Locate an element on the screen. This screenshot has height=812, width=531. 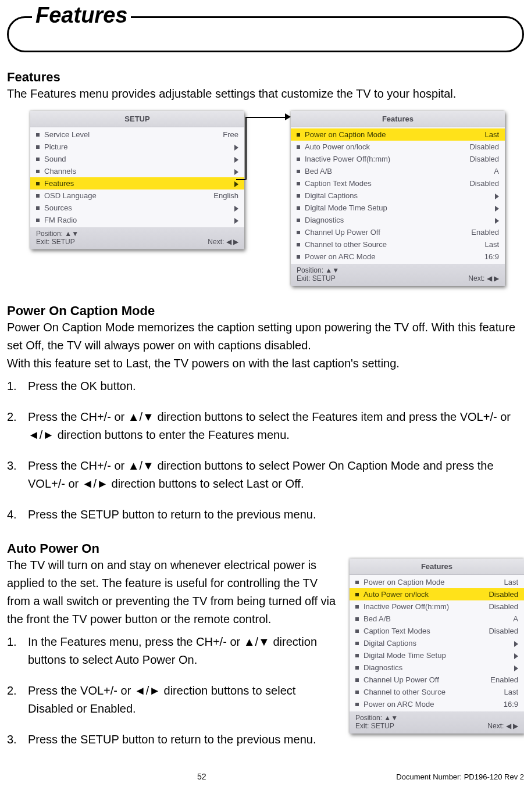
page-footer: 52 Document Number: PD196-120 Rev 2 is located at coordinates (265, 777).